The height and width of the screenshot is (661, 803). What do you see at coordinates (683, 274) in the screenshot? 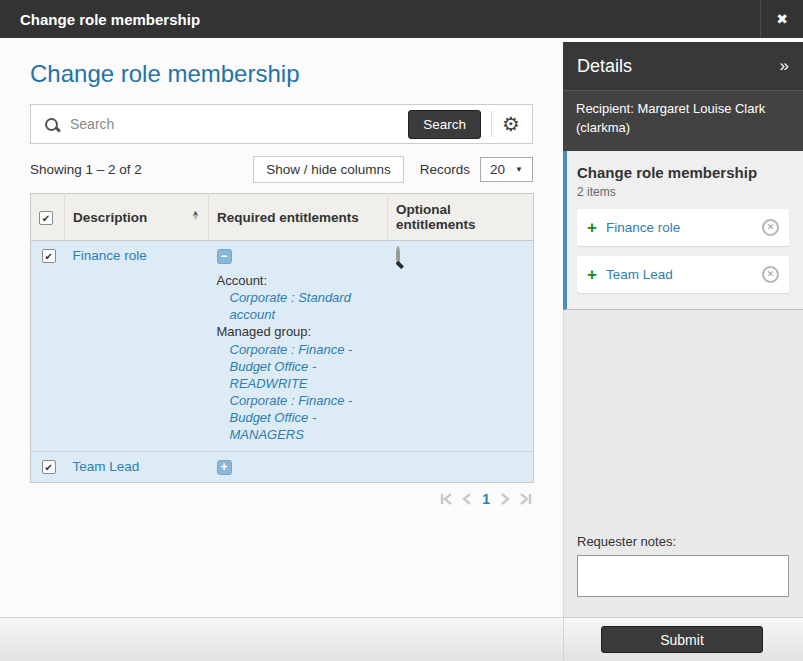
I see `cart-item-team-lead: + Team Lead ✕` at bounding box center [683, 274].